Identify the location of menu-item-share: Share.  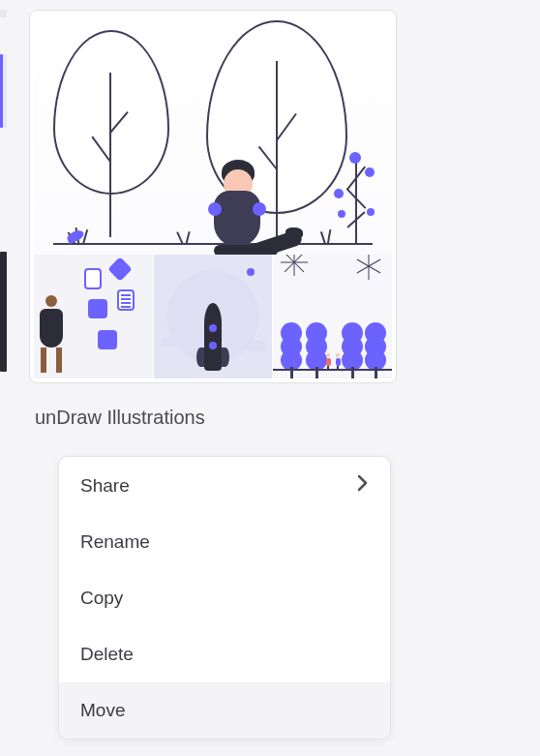
(225, 486).